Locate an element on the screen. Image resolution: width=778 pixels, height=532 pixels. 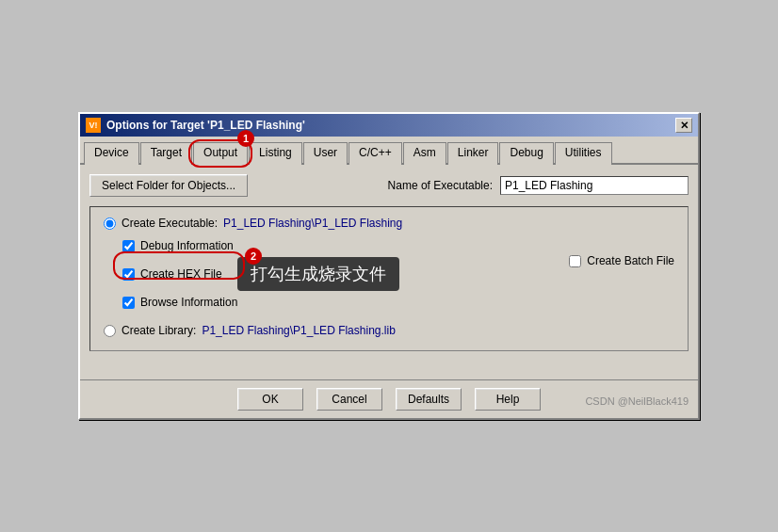
create-batch-label: Create Batch File is located at coordinates (631, 261).